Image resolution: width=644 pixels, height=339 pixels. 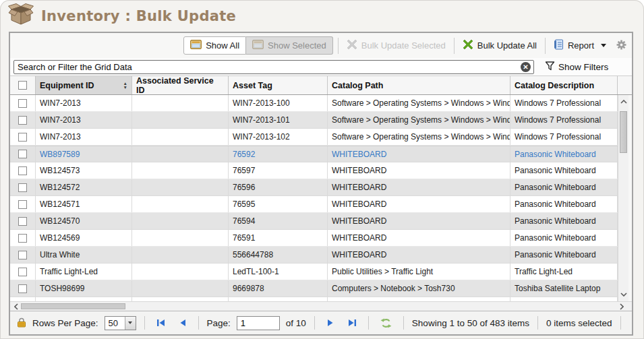 I want to click on table-row: WB124569 76591 WHITEBOARD Panasonic Whit…, so click(x=314, y=239).